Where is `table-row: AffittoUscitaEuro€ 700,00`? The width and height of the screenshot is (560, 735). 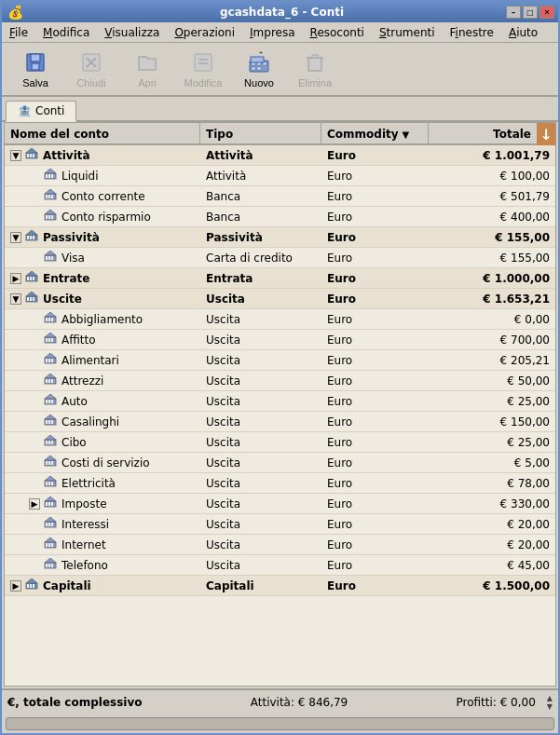 table-row: AffittoUscitaEuro€ 700,00 is located at coordinates (280, 340).